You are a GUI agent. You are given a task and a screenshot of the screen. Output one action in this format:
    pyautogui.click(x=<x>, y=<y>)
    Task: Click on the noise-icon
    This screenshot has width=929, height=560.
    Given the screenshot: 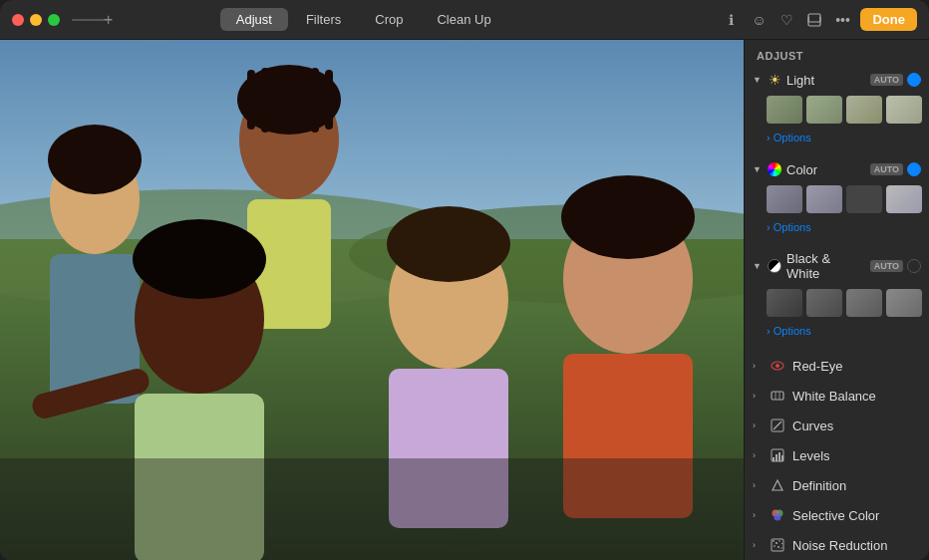 What is the action you would take?
    pyautogui.click(x=777, y=545)
    